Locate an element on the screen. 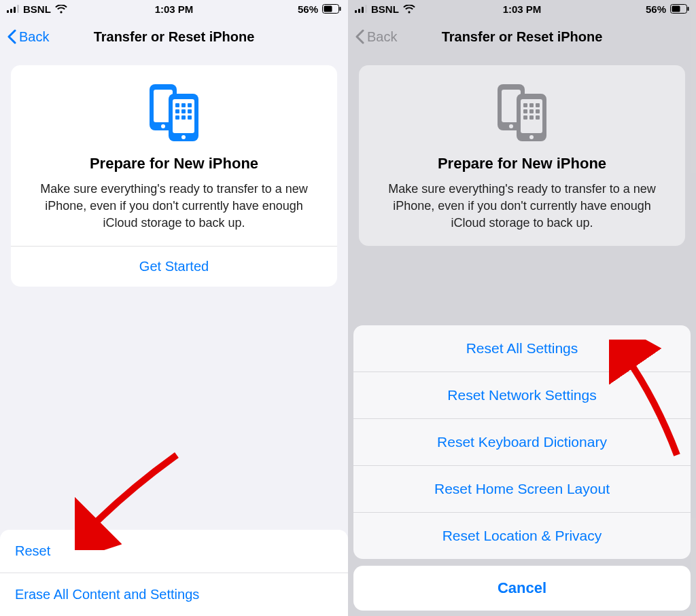 Image resolution: width=696 pixels, height=616 pixels. reset-list: Reset Erase All Content and Settings is located at coordinates (174, 573).